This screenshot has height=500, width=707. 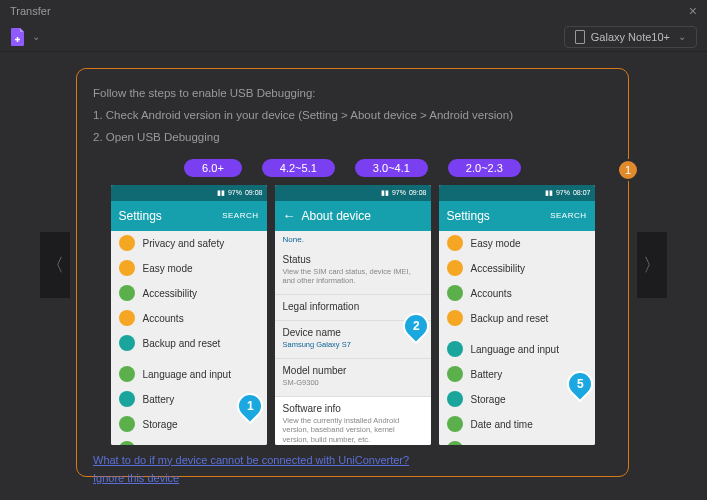 What do you see at coordinates (353, 383) in the screenshot?
I see `section-subtitle: SM-G9300` at bounding box center [353, 383].